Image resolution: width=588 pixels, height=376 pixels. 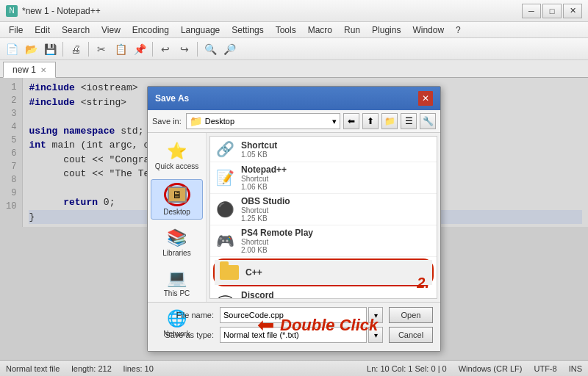 What do you see at coordinates (229, 272) in the screenshot?
I see `cpp-folder-icon` at bounding box center [229, 272].